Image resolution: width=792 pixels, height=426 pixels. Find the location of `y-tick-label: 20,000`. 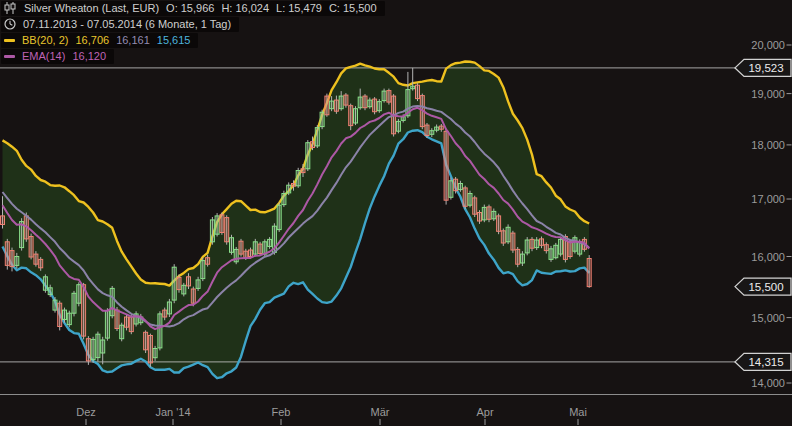

y-tick-label: 20,000 is located at coordinates (768, 45).